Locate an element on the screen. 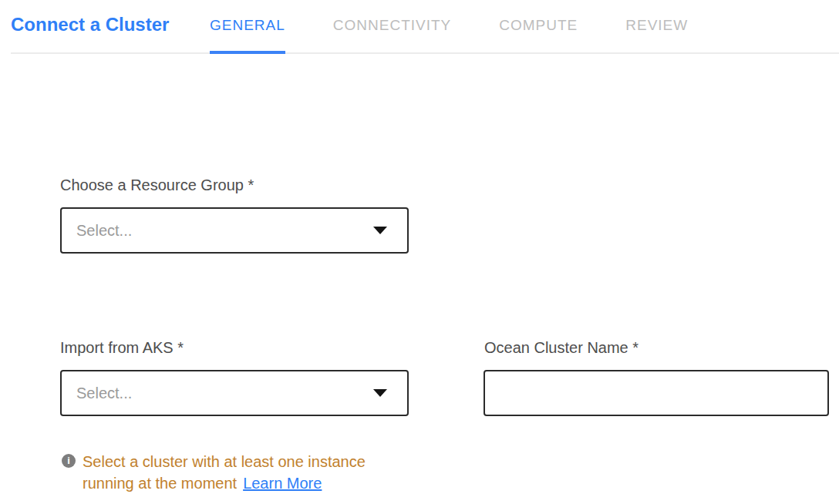 The image size is (839, 504). ocean-cluster-name-label: Ocean Cluster Name * is located at coordinates (561, 348).